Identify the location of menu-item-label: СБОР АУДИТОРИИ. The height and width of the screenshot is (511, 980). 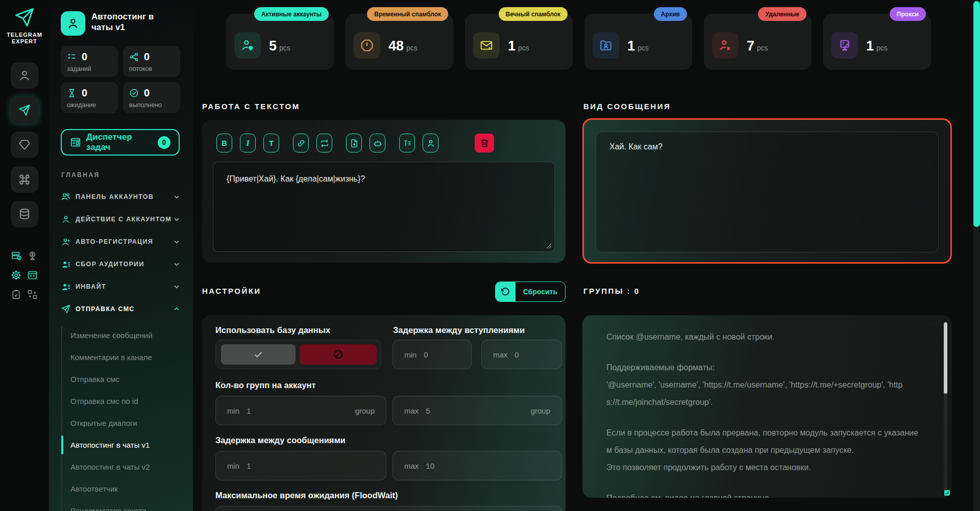
(124, 264).